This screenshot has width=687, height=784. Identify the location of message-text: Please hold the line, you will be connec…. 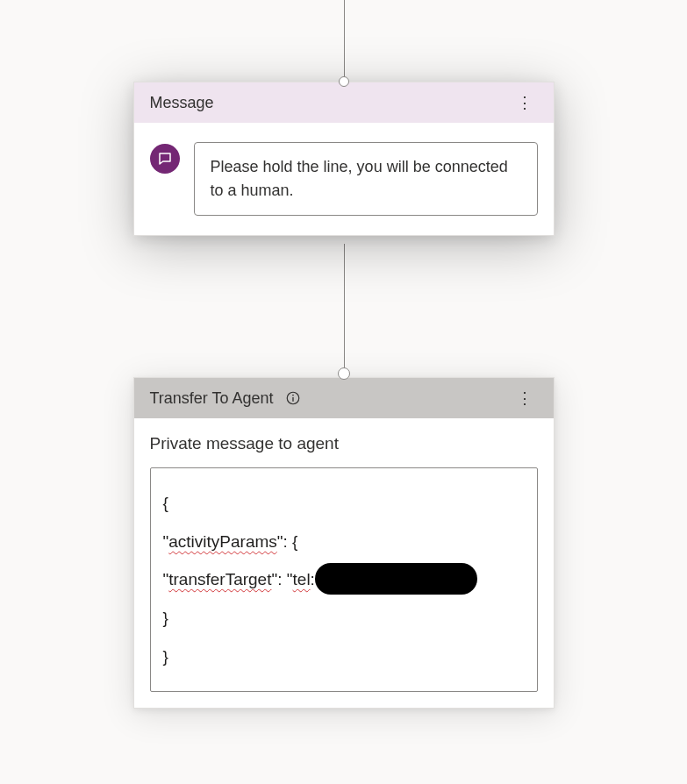
(360, 179).